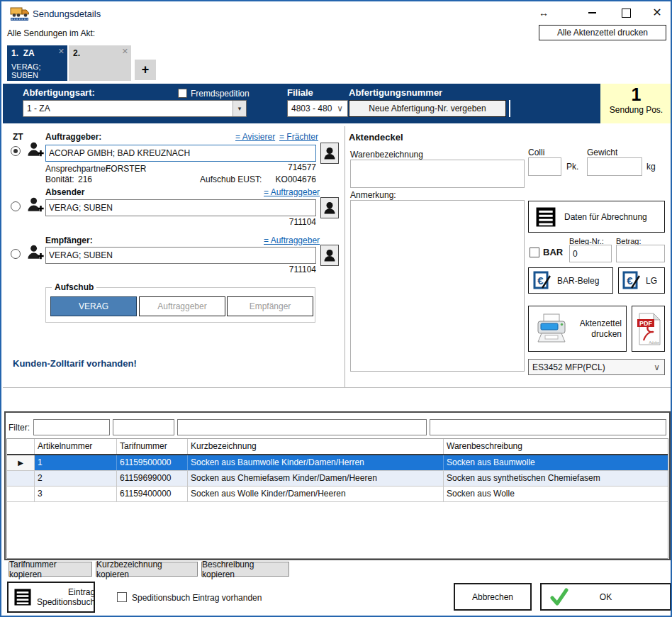  What do you see at coordinates (181, 255) in the screenshot?
I see `empfaenger-input` at bounding box center [181, 255].